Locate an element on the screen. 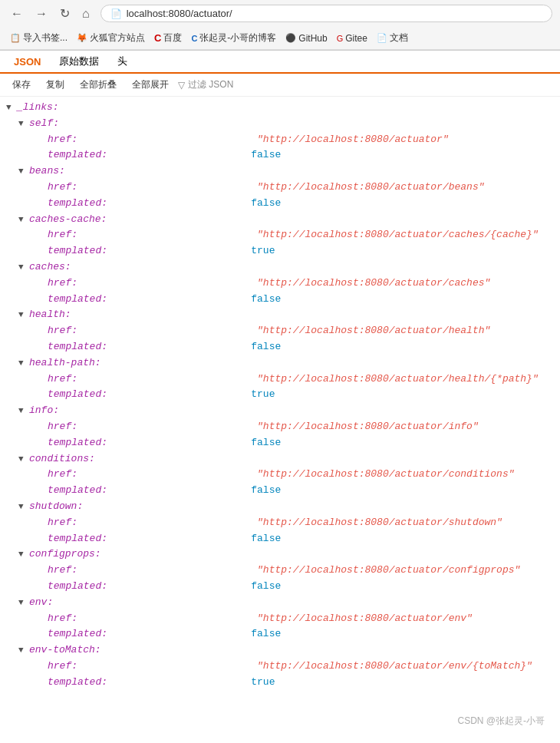 This screenshot has height=743, width=560. bookmark-firefox: 🦊 火狐官方站点 is located at coordinates (110, 38).